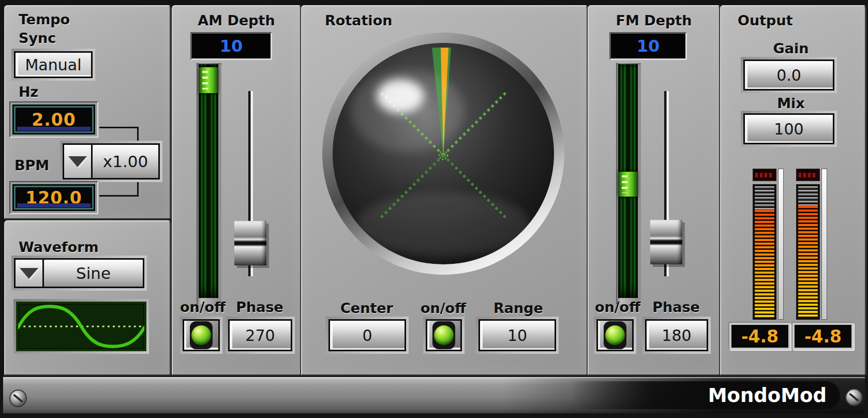 This screenshot has height=418, width=868. What do you see at coordinates (443, 308) in the screenshot?
I see `rotation-onoff-label: on/off` at bounding box center [443, 308].